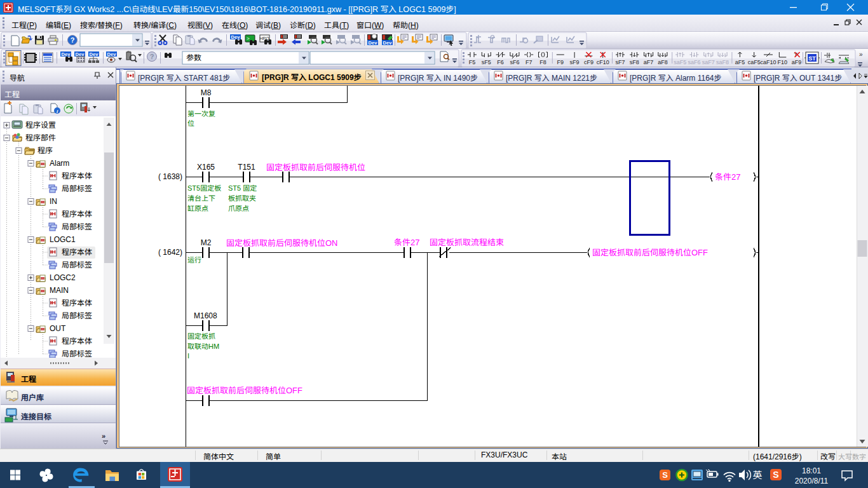  I want to click on svg-text: sF8, so click(634, 62).